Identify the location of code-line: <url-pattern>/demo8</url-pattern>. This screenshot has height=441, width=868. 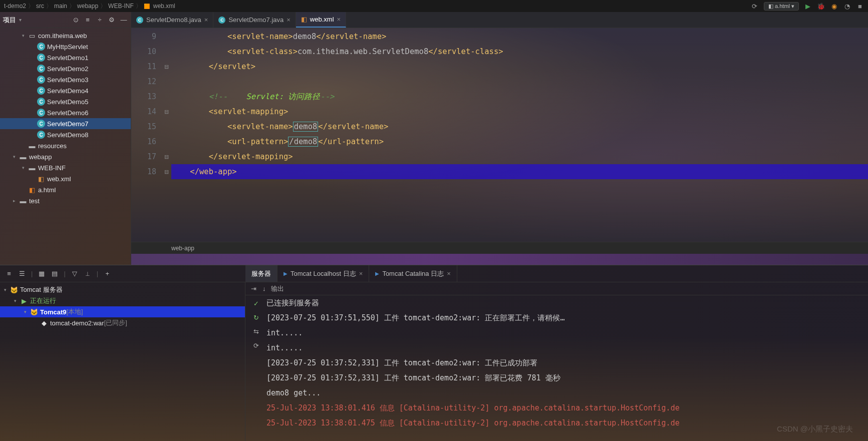
(520, 142).